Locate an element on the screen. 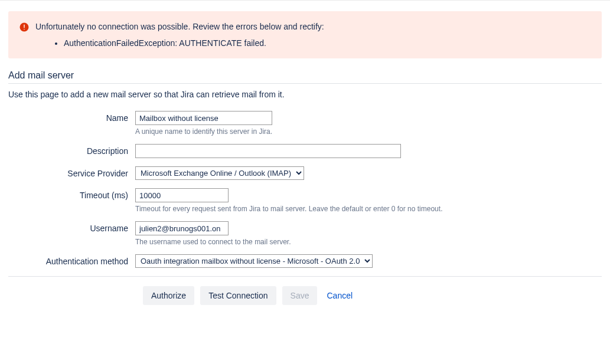 This screenshot has height=364, width=610. top-border is located at coordinates (305, 0).